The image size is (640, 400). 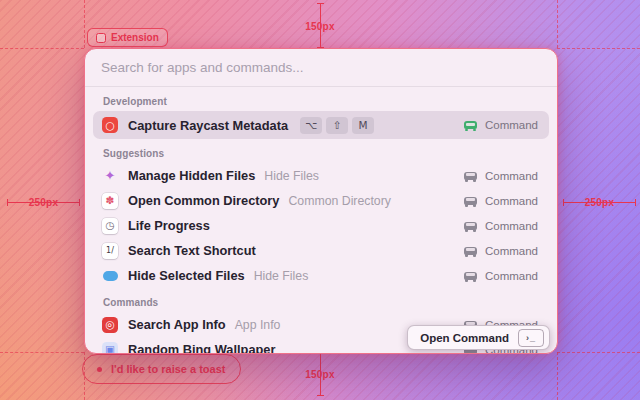 What do you see at coordinates (135, 38) in the screenshot?
I see `extension-chip-label: Extension` at bounding box center [135, 38].